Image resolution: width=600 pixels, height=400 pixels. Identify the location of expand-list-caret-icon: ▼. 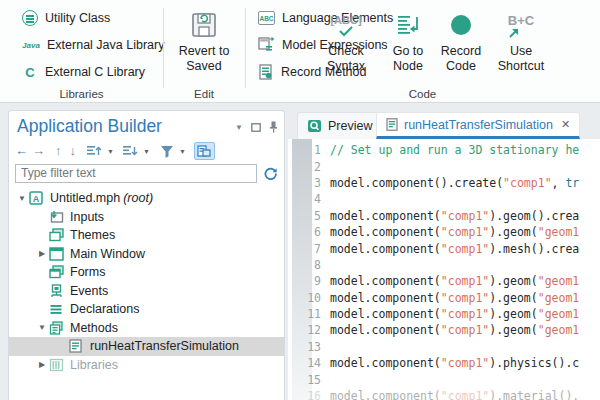
(110, 152).